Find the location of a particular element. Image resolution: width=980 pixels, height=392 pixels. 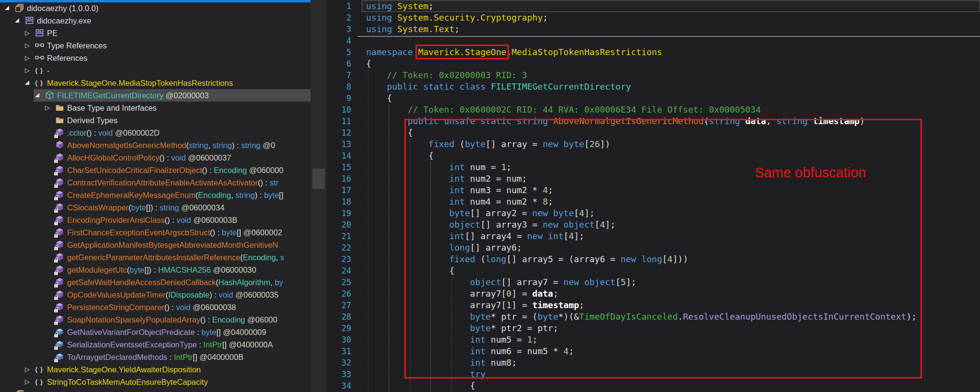

namespace-icon: { } is located at coordinates (40, 83).